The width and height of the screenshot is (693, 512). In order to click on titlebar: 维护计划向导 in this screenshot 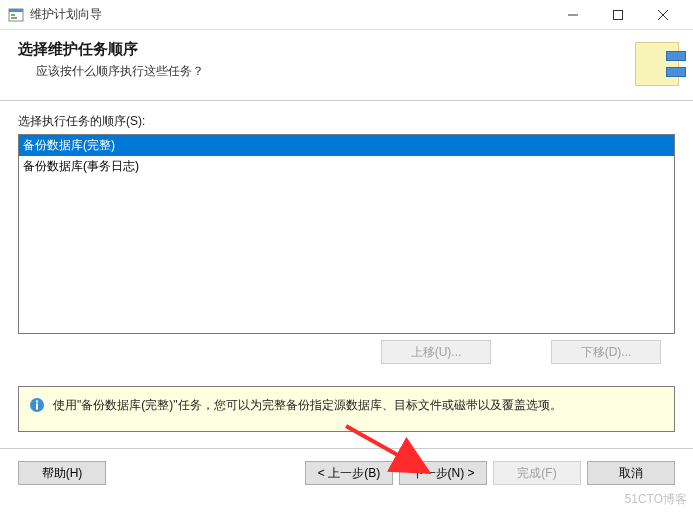, I will do `click(346, 15)`.